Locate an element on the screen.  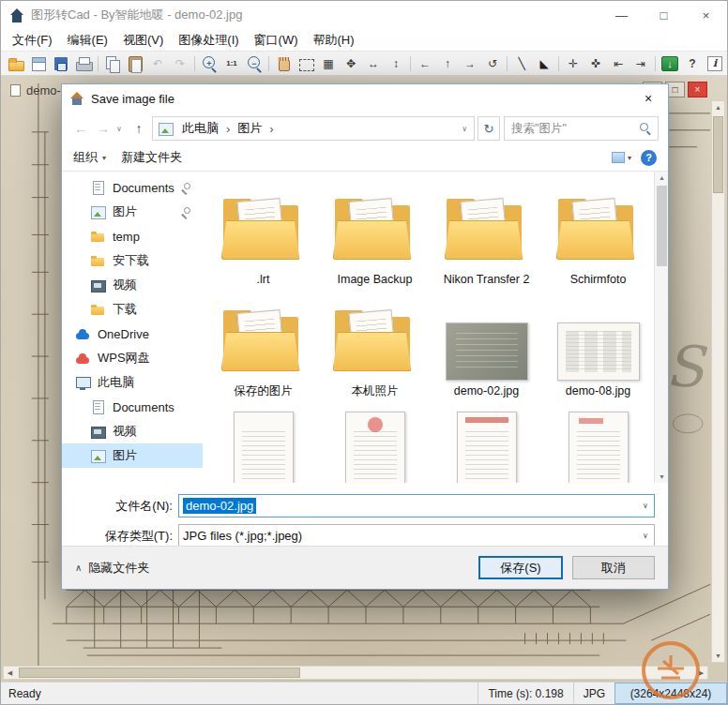
stretch-h-icon: ↔ is located at coordinates (373, 64).